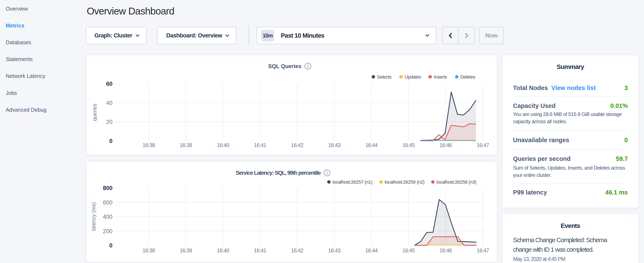  I want to click on svg-text: 40, so click(109, 103).